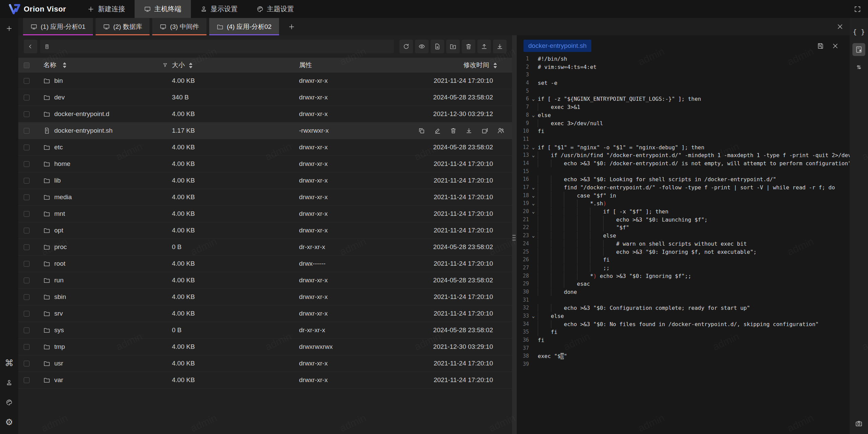 This screenshot has width=868, height=434. Describe the element at coordinates (265, 347) in the screenshot. I see `table-row: tmp4.00 KBdrwxrwxrwx2021-12-30 03:29:10` at that location.